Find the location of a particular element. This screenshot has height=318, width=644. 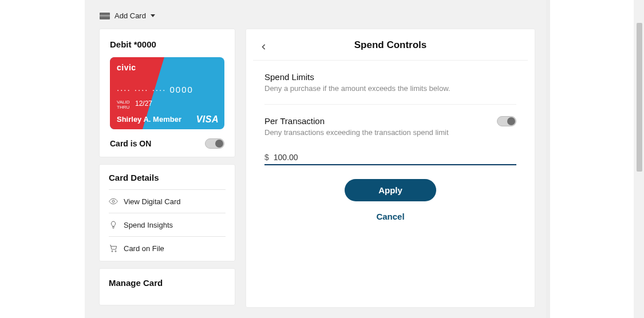

eye-icon is located at coordinates (113, 201).